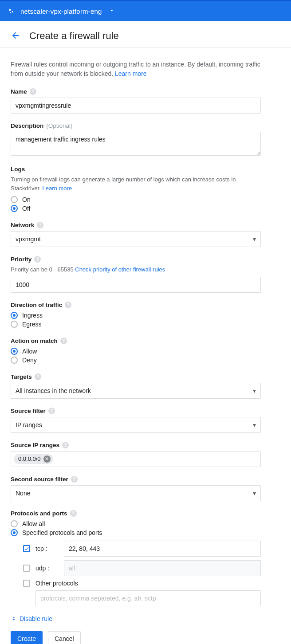  I want to click on second-source-label: Second source filter, so click(39, 479).